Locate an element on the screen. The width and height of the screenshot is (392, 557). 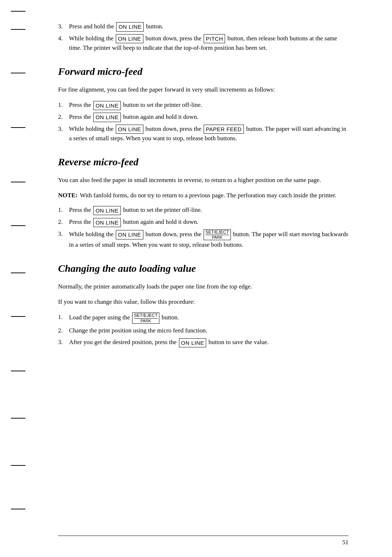
fwd-s3-mid: button down, press the is located at coordinates (173, 129).